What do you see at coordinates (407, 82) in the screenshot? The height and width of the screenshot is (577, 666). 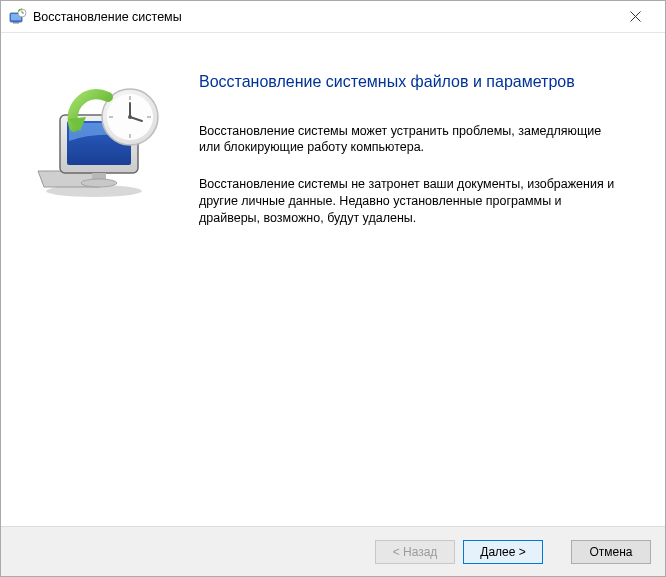 I see `wizard-heading: Восстановление системных файлов и параме…` at bounding box center [407, 82].